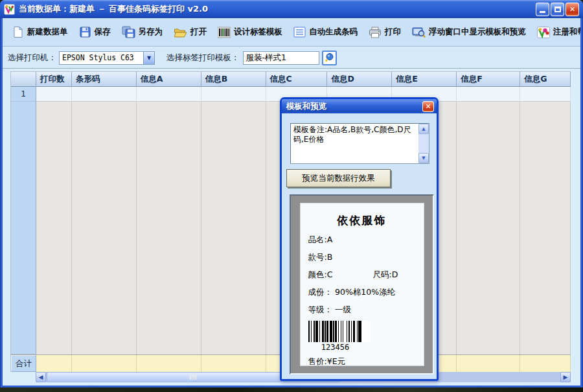  I want to click on column-header: 信息C, so click(297, 79).